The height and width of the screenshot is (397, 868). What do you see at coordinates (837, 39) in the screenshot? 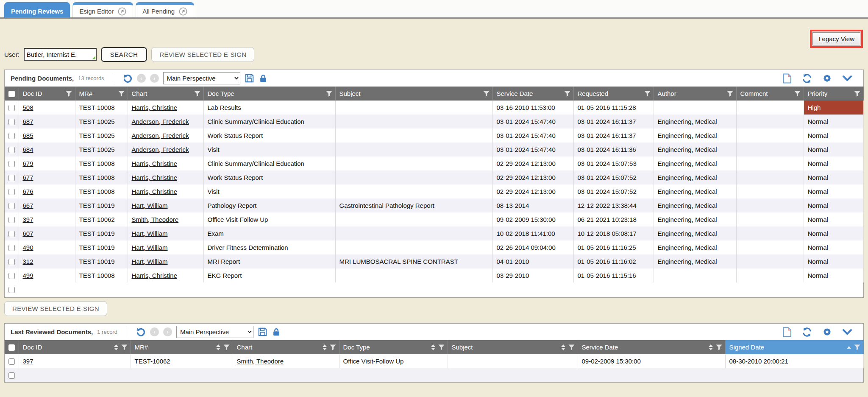
I see `legacy-view-button: Legacy View` at bounding box center [837, 39].